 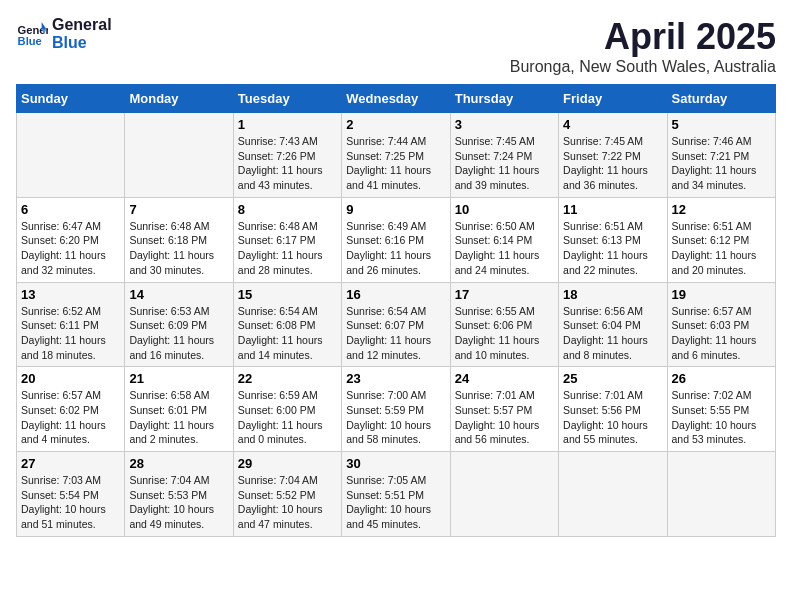 What do you see at coordinates (71, 99) in the screenshot?
I see `weekday-header-sunday: Sunday` at bounding box center [71, 99].